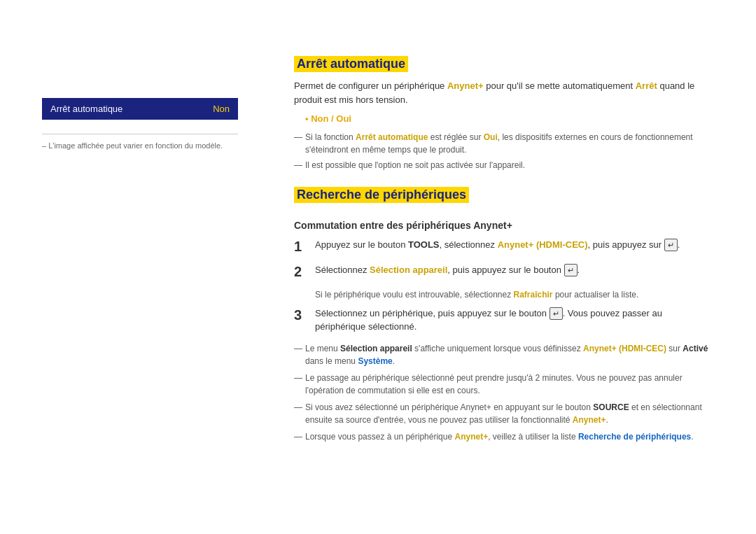 Image resolution: width=756 pixels, height=534 pixels. What do you see at coordinates (375, 361) in the screenshot?
I see `systeme-ref: Système` at bounding box center [375, 361].